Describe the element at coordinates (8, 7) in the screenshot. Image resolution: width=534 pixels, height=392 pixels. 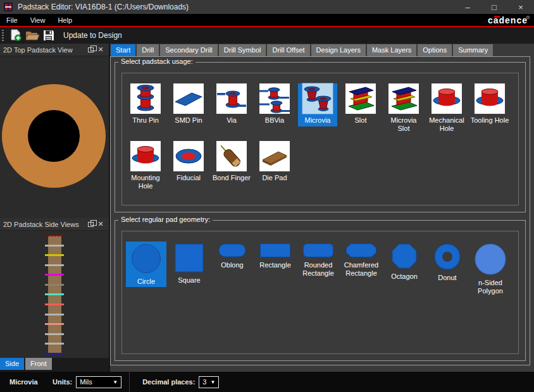
I see `app-icon` at that location.